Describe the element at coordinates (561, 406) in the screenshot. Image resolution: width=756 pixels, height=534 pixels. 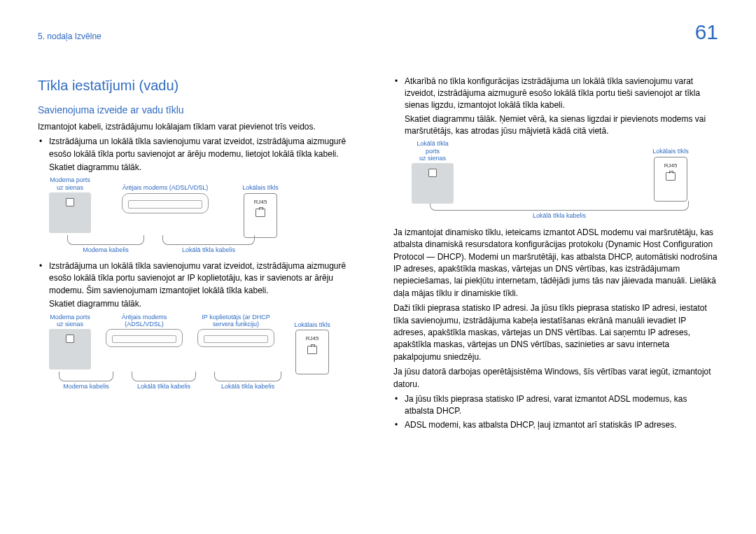
I see `bullet-item: Ja jūsu tīkls pieprasa statisko IP adres…` at that location.